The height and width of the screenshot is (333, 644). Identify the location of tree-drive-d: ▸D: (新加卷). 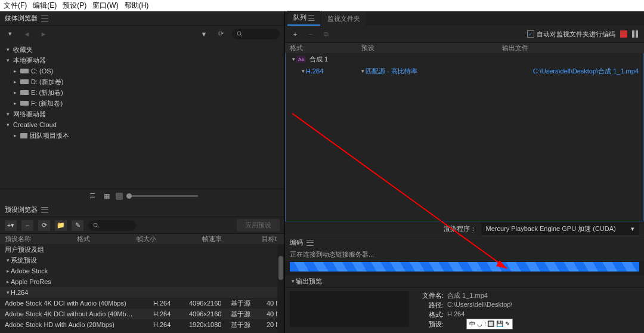
(142, 82).